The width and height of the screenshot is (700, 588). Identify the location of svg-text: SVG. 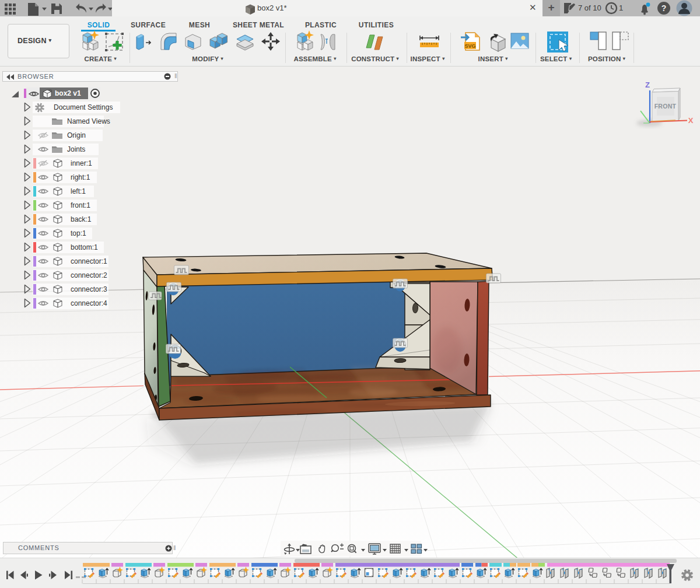
(470, 46).